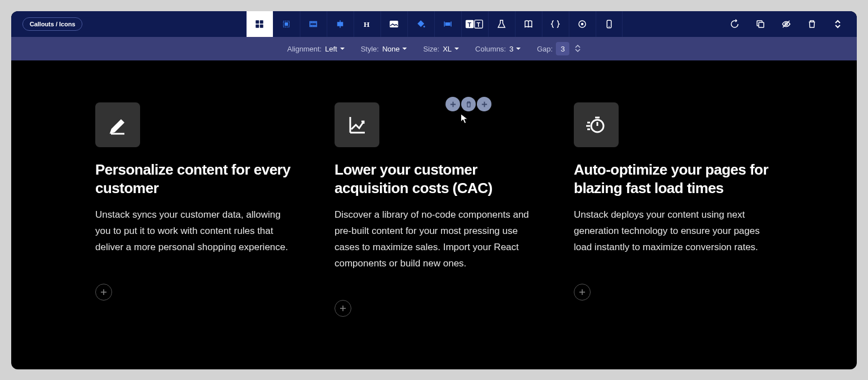 Image resolution: width=868 pixels, height=380 pixels. I want to click on card-title: Lower your customer acquisition costs (C…, so click(434, 179).